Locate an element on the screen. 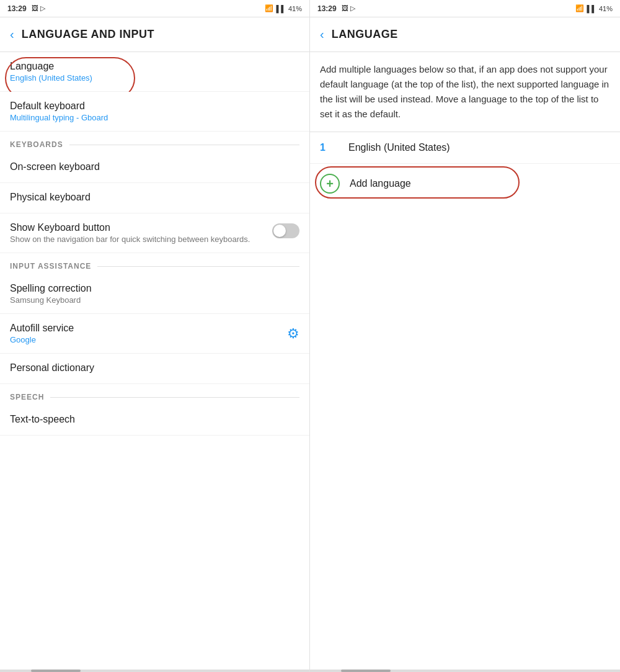 Image resolution: width=620 pixels, height=672 pixels. battery-left: 41% is located at coordinates (295, 9).